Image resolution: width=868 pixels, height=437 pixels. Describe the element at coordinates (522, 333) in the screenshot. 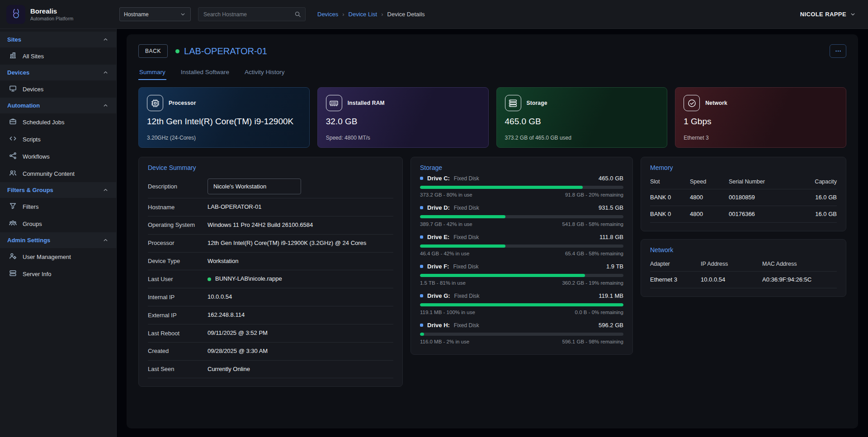

I see `drive-row-h: Drive H: Fixed Disk 596.2 GB 116.0 MB - …` at that location.